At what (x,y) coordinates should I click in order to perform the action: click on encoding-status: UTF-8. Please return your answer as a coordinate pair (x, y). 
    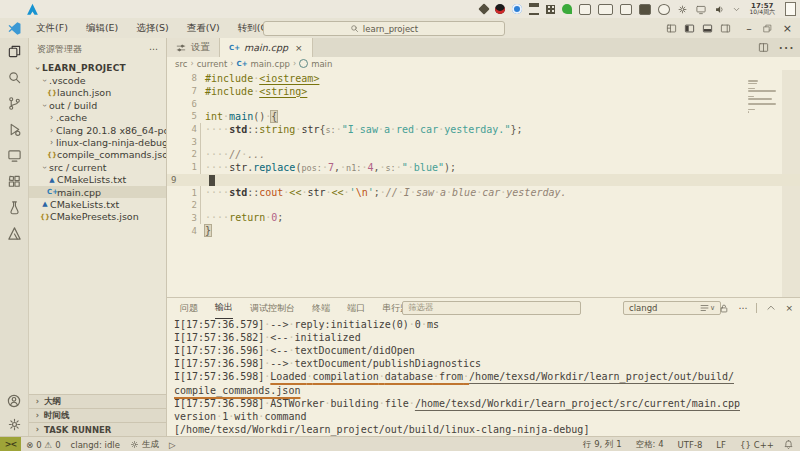
    Looking at the image, I should click on (690, 445).